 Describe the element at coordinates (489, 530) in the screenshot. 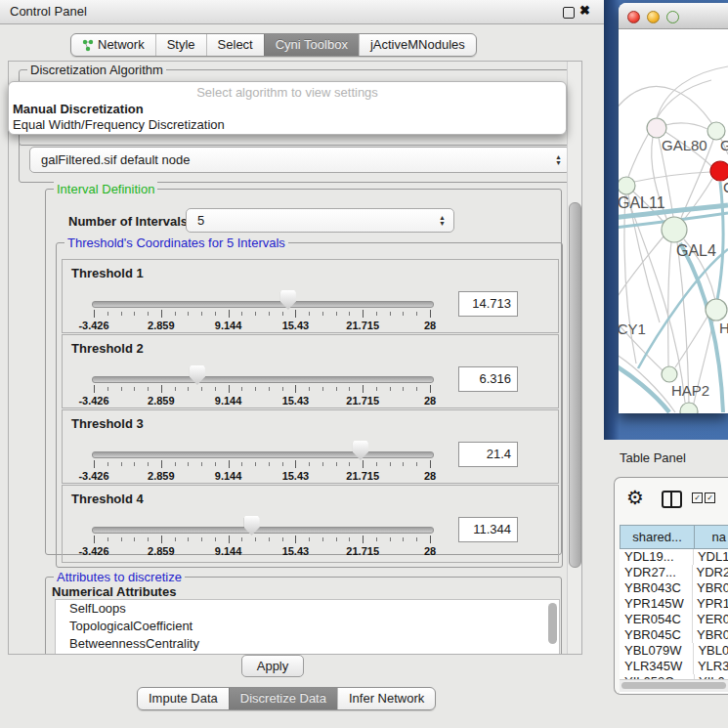

I see `threshold-value-field: 11.344` at that location.